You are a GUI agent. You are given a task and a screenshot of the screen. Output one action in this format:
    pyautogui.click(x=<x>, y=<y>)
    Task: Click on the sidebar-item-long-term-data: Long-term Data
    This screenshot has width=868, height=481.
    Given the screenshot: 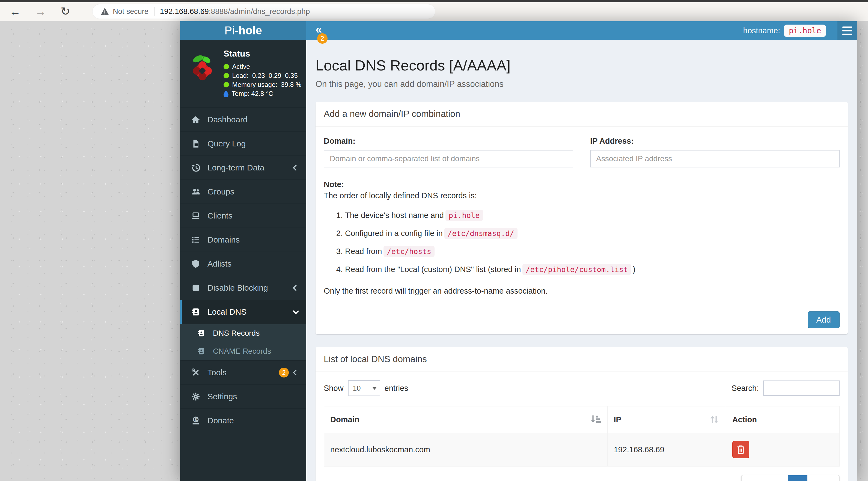 What is the action you would take?
    pyautogui.click(x=243, y=167)
    